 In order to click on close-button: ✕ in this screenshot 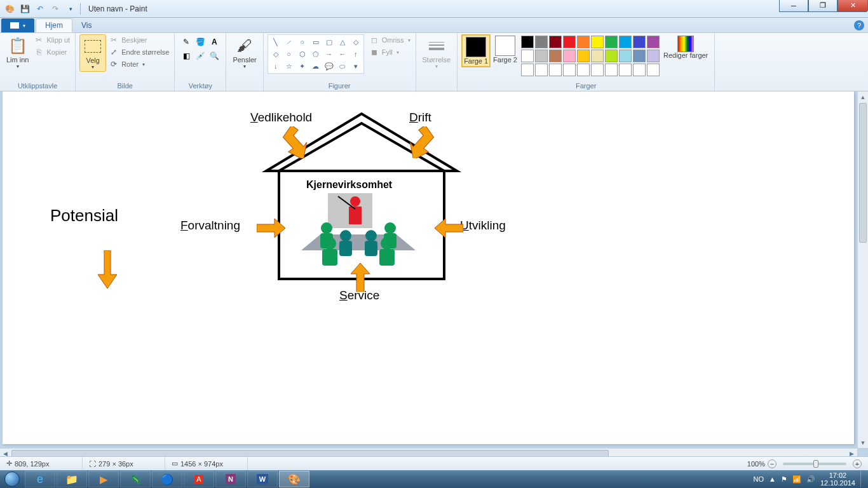, I will do `click(853, 6)`.